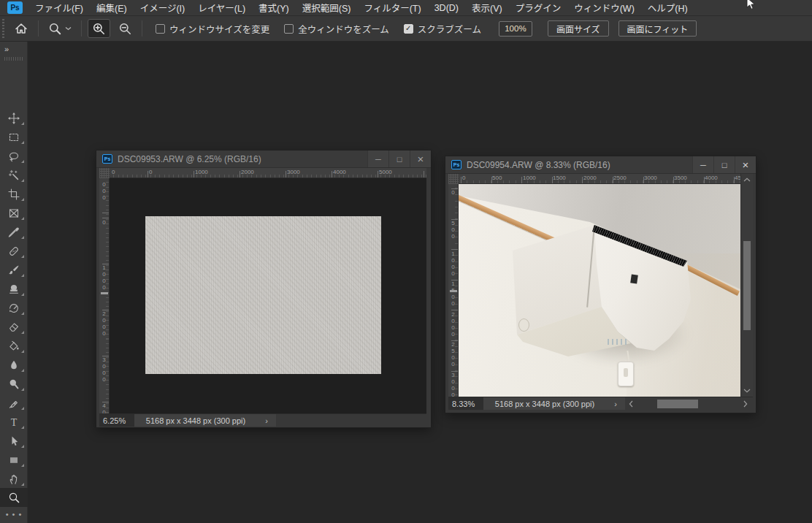  What do you see at coordinates (14, 289) in the screenshot?
I see `clone-stamp-tool` at bounding box center [14, 289].